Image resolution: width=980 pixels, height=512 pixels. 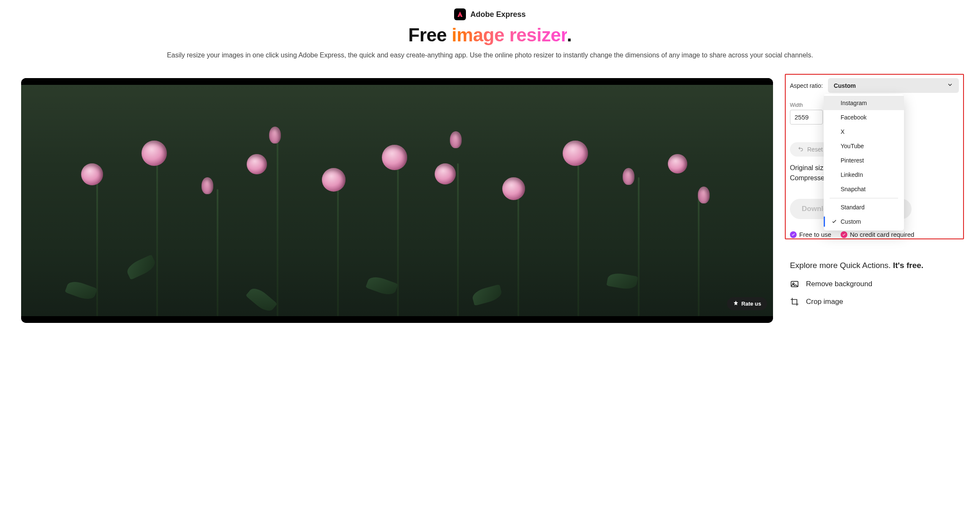 What do you see at coordinates (806, 117) in the screenshot?
I see `width-input` at bounding box center [806, 117].